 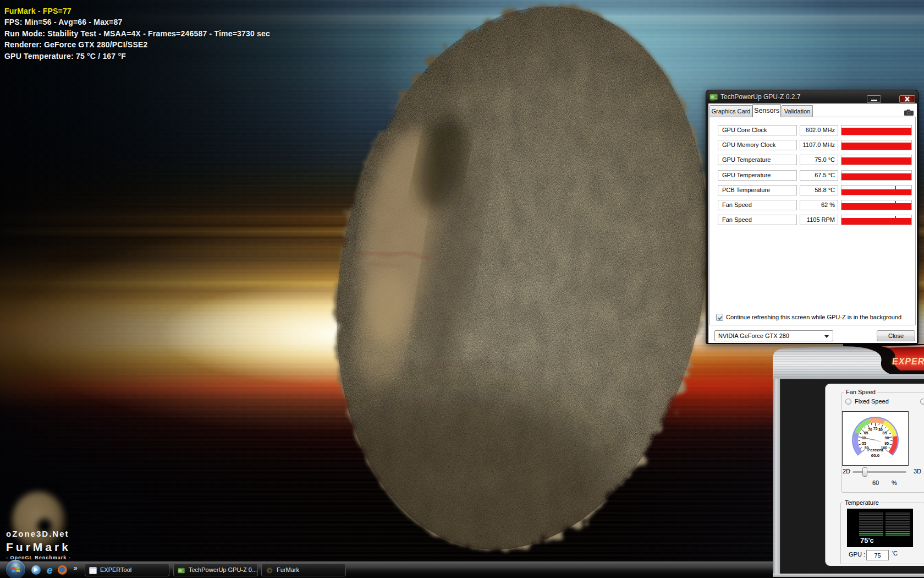 What do you see at coordinates (870, 429) in the screenshot?
I see `svg-text: 70` at bounding box center [870, 429].